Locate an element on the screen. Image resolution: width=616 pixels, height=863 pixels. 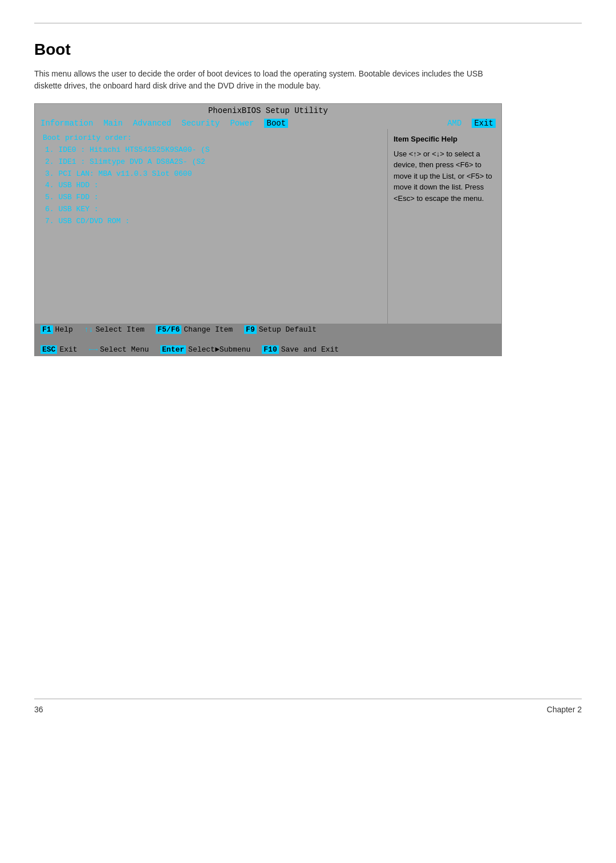
boot-item-4: 4. USB HDD : is located at coordinates (211, 186).